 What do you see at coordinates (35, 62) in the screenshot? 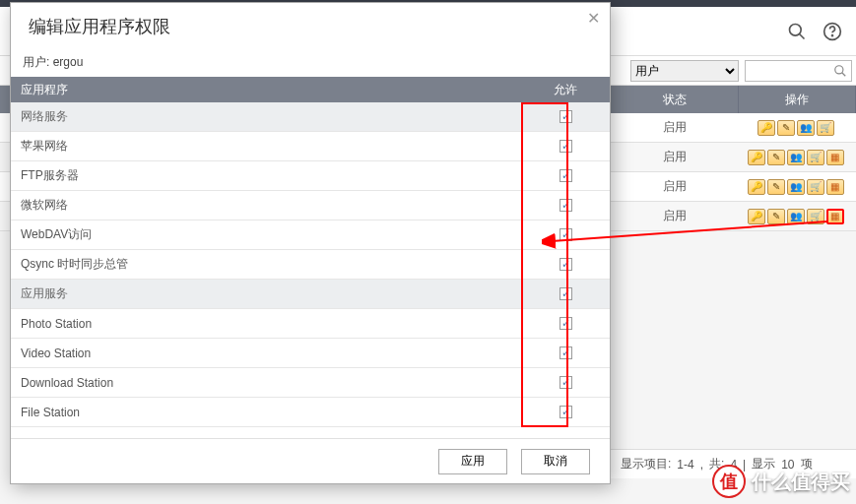
I see `user-label: 用户:` at bounding box center [35, 62].